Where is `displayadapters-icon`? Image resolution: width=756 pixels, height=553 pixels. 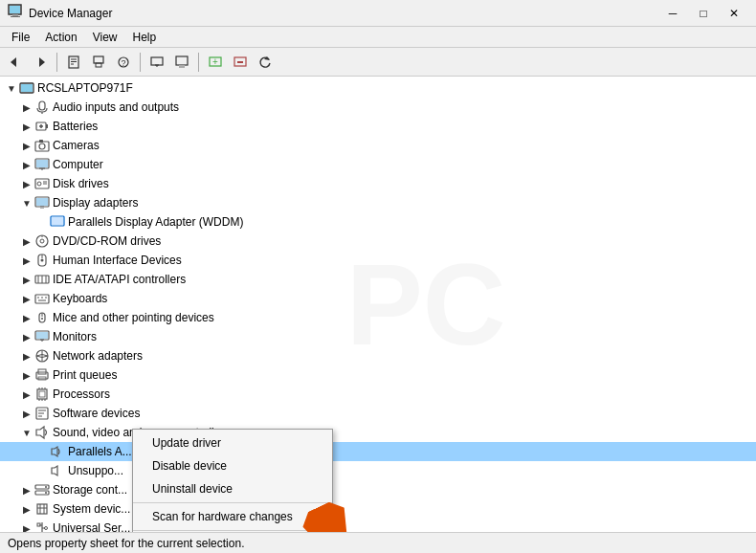
displayadapters-icon is located at coordinates (42, 203).